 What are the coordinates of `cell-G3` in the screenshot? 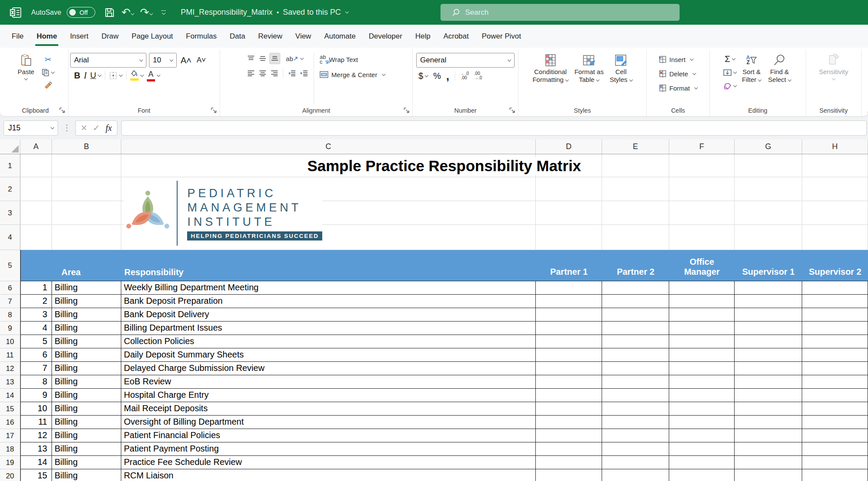 It's located at (768, 213).